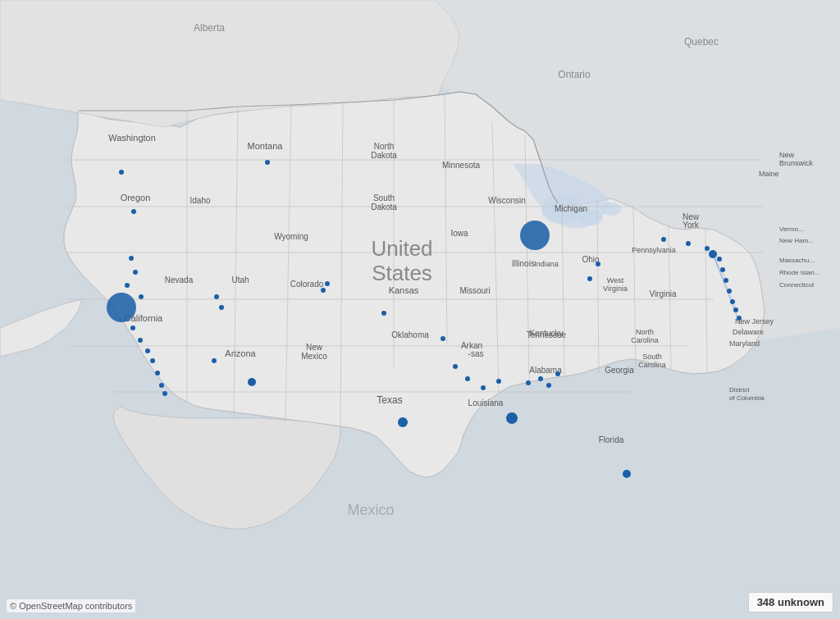  I want to click on label-connecticut: Connecticut, so click(797, 285).